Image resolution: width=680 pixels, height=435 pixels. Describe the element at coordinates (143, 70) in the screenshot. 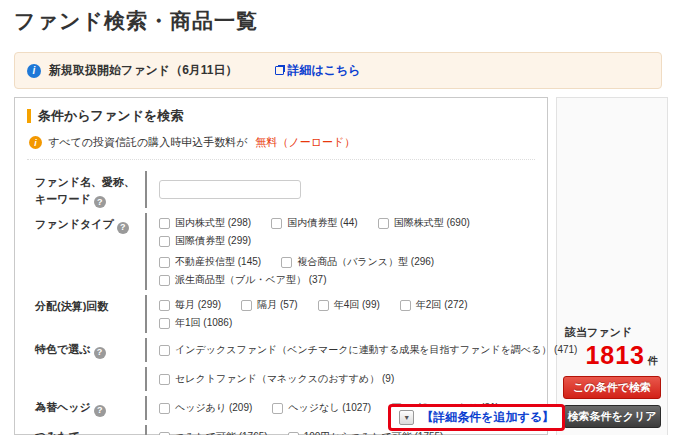

I see `notice-label: 新規取扱開始ファンド（6月11日）` at that location.